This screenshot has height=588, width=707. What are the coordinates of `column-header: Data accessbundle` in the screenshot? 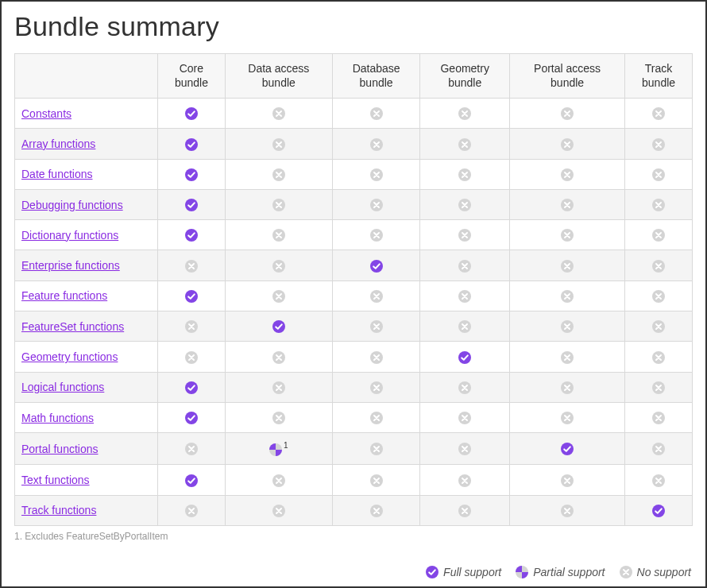 It's located at (278, 76).